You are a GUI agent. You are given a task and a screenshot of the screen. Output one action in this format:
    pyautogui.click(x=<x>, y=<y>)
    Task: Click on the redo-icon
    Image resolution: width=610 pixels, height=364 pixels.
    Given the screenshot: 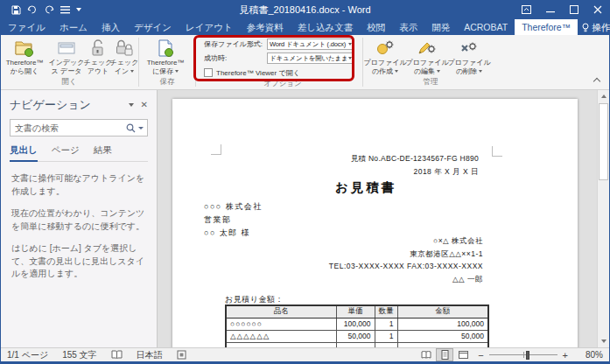 What is the action you would take?
    pyautogui.click(x=49, y=10)
    